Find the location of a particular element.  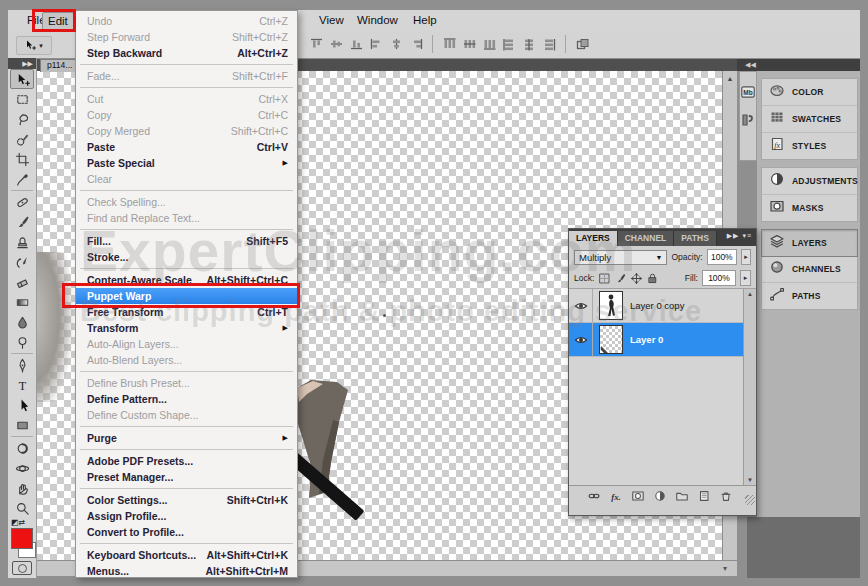

menu-window: Window is located at coordinates (378, 20).